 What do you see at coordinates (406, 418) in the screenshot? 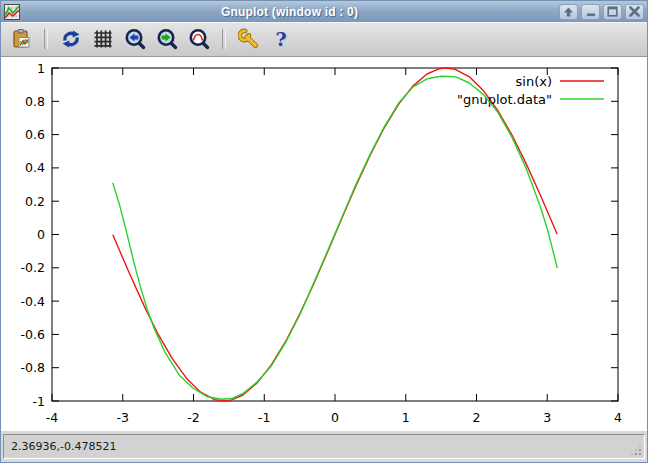
I see `x-tick-label: 1` at bounding box center [406, 418].